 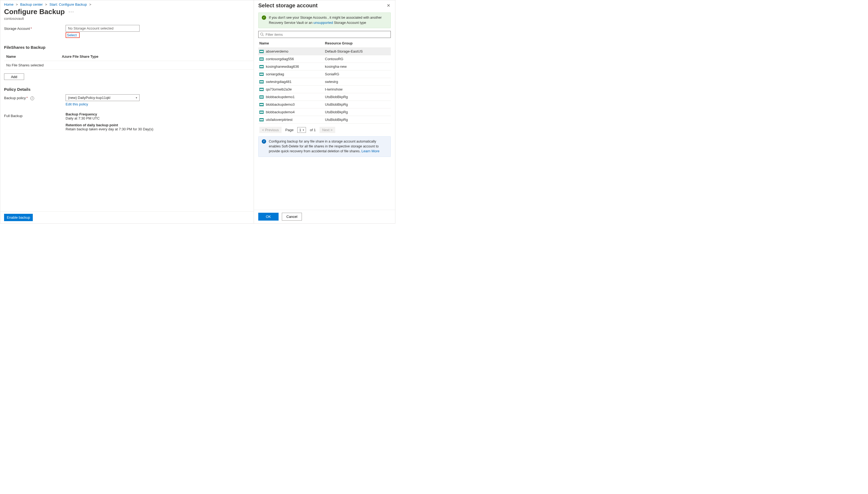 I want to click on notice-success: ✓ If you don't see your Storage Accounts…, so click(x=324, y=20).